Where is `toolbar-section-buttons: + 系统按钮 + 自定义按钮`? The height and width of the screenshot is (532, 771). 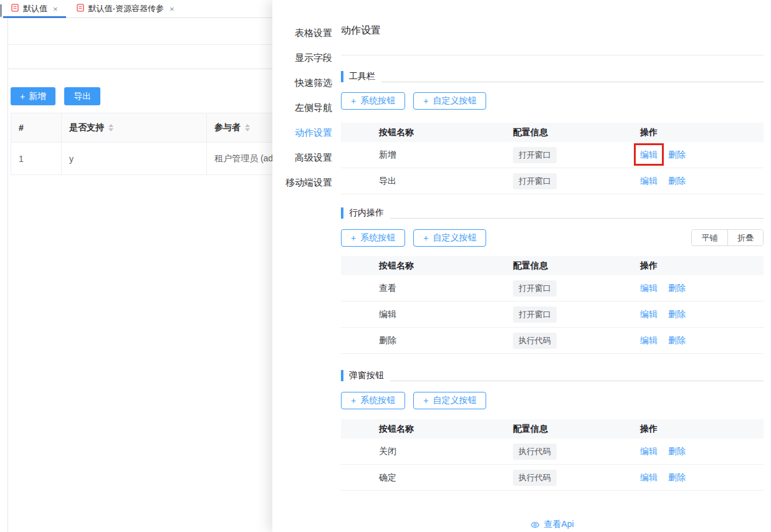
toolbar-section-buttons: + 系统按钮 + 自定义按钮 is located at coordinates (552, 101).